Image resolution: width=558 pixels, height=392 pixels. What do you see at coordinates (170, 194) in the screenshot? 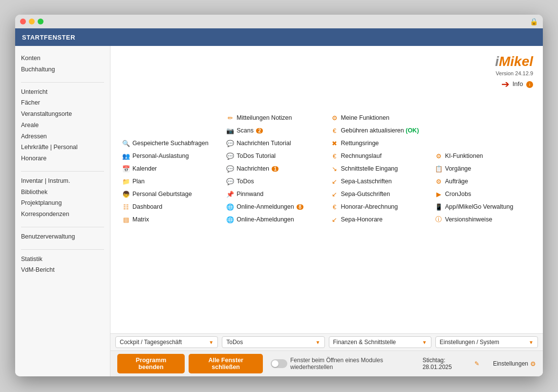
I see `grid-item-geburtstage: 👦 Personal Geburtstage` at bounding box center [170, 194].